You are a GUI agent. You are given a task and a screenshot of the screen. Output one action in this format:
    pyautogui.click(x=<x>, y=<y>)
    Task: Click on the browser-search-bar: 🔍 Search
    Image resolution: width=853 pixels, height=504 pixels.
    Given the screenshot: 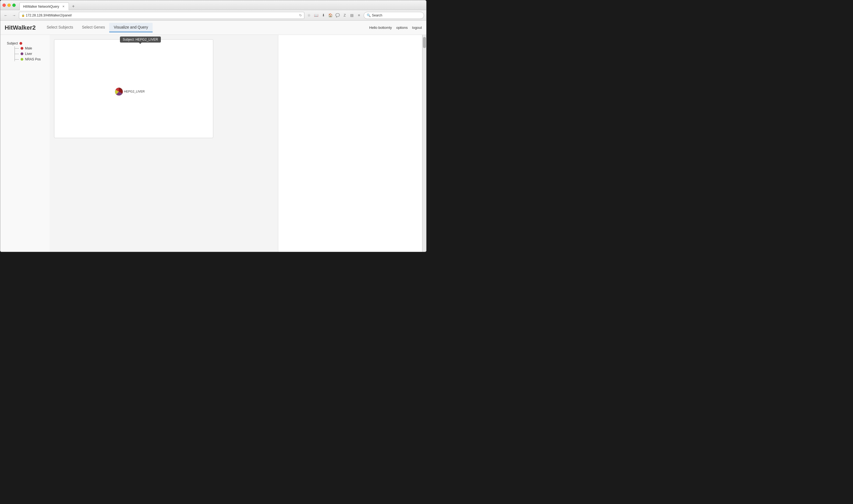 What is the action you would take?
    pyautogui.click(x=394, y=16)
    